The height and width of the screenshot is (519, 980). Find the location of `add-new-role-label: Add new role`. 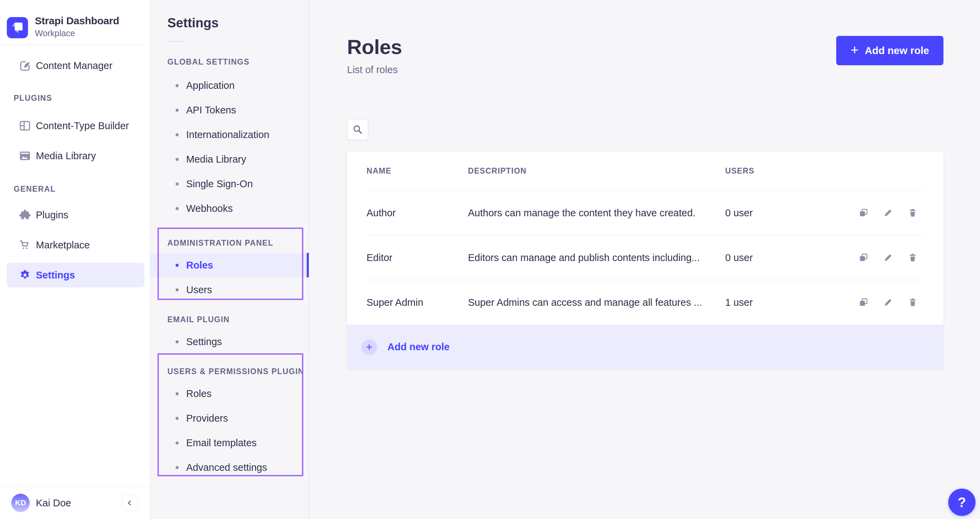

add-new-role-label: Add new role is located at coordinates (897, 51).